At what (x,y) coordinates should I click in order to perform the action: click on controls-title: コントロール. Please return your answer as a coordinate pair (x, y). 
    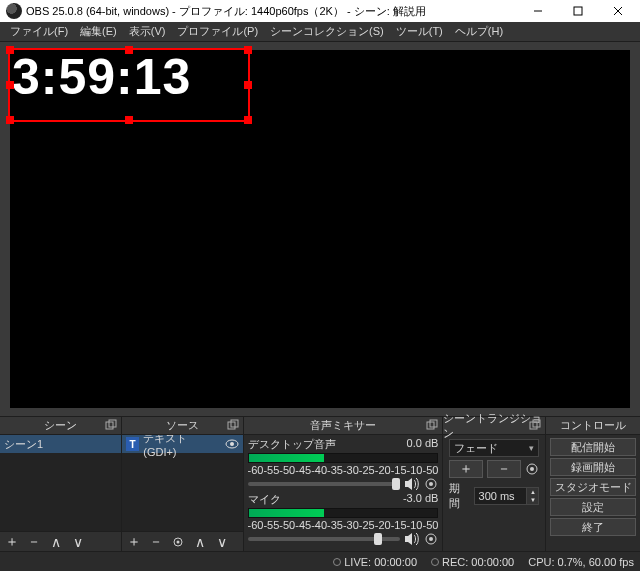
    Looking at the image, I should click on (593, 426).